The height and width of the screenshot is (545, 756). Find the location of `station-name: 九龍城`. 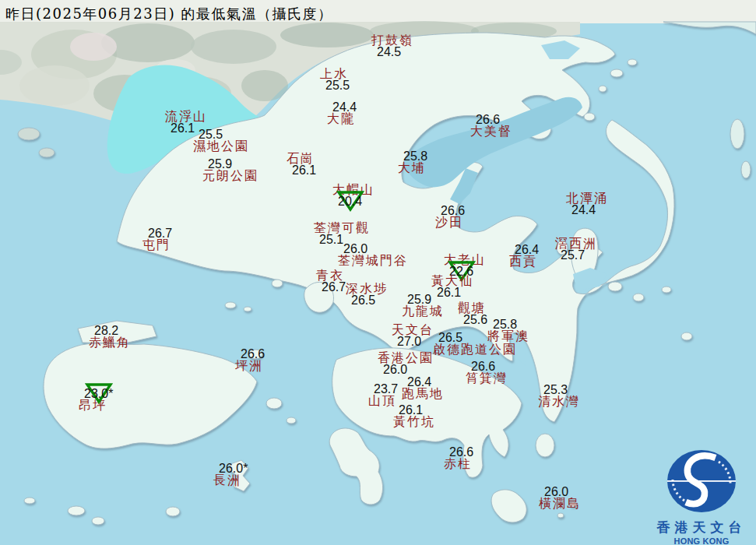

station-name: 九龍城 is located at coordinates (423, 311).